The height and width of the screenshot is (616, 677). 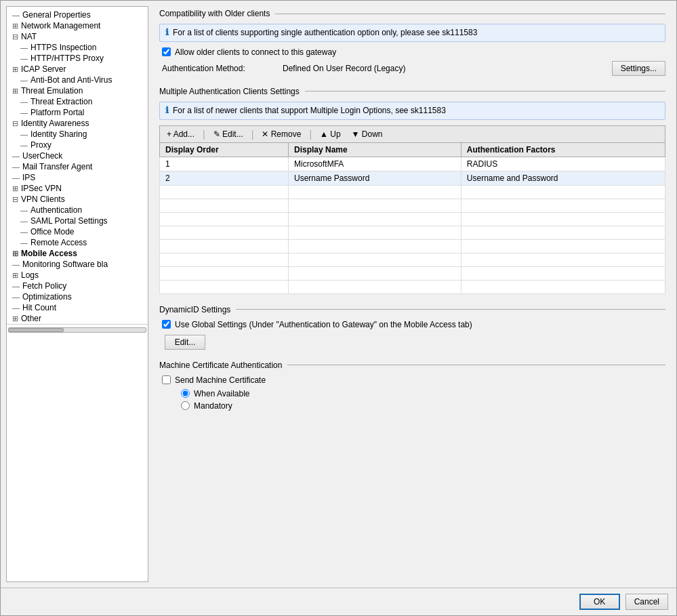 I want to click on tree-item-proxy: —Proxy, so click(x=77, y=145).